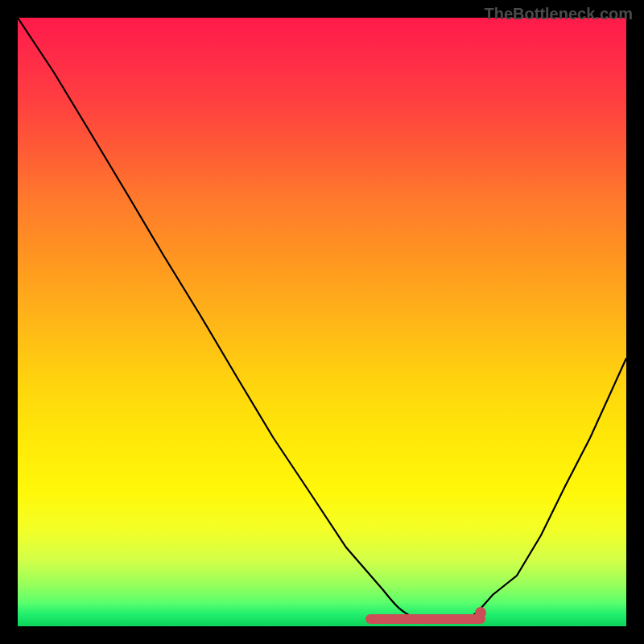 Image resolution: width=644 pixels, height=644 pixels. What do you see at coordinates (559, 14) in the screenshot?
I see `watermark-text: TheBottleneck.com` at bounding box center [559, 14].